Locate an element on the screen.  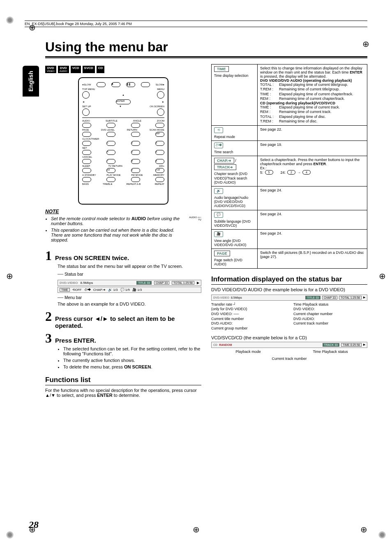
annot-left2: Playback mode is located at coordinates (248, 352).